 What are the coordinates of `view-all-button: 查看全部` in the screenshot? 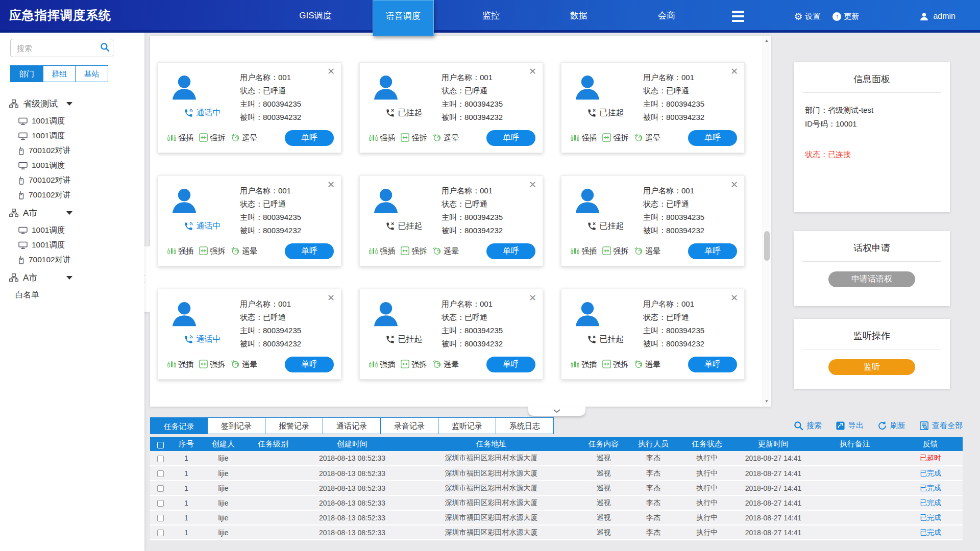 It's located at (941, 425).